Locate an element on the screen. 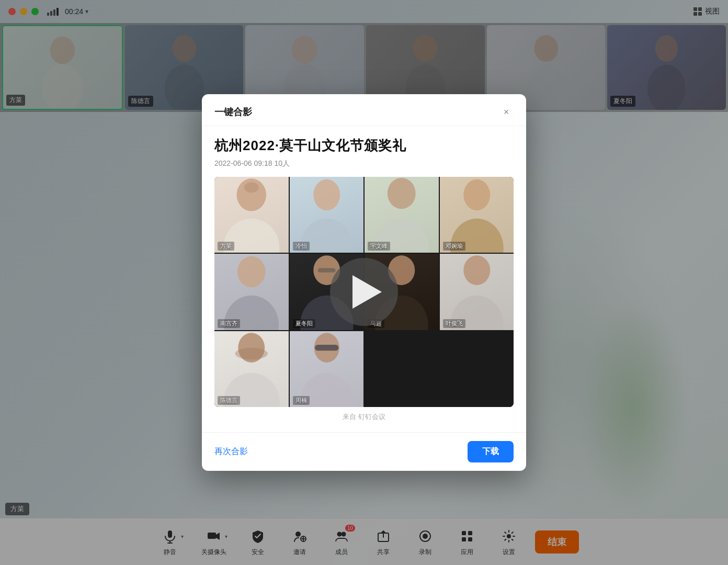 Image resolution: width=728 pixels, height=565 pixels. photo-cell-3: 宇文峰 is located at coordinates (402, 214).